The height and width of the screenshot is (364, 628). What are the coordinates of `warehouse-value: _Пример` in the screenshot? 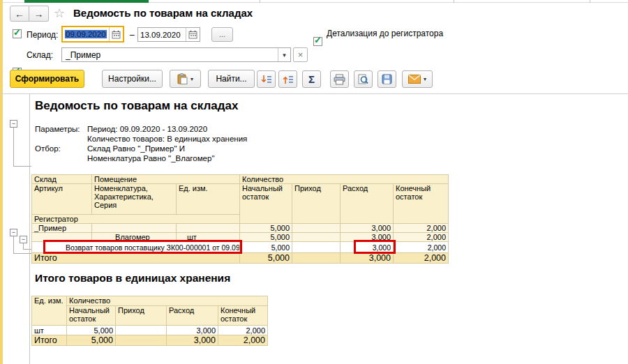 It's located at (170, 54).